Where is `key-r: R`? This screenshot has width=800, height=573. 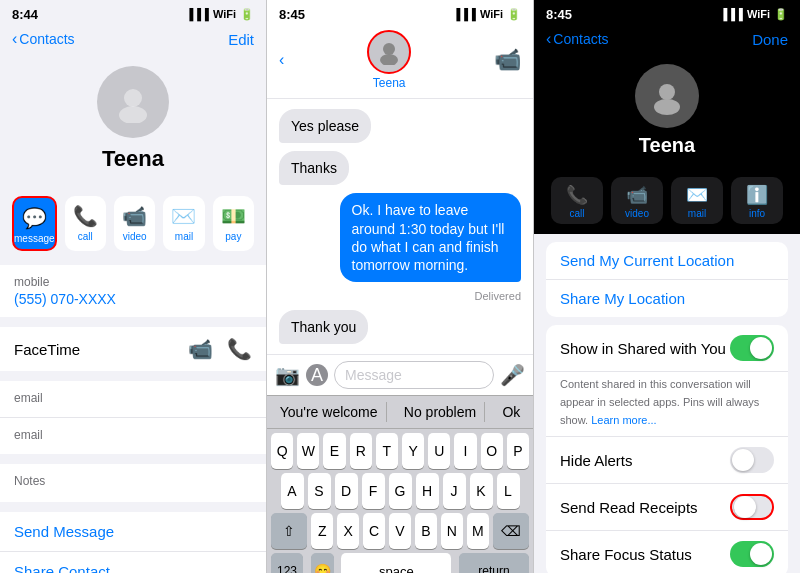 key-r: R is located at coordinates (361, 451).